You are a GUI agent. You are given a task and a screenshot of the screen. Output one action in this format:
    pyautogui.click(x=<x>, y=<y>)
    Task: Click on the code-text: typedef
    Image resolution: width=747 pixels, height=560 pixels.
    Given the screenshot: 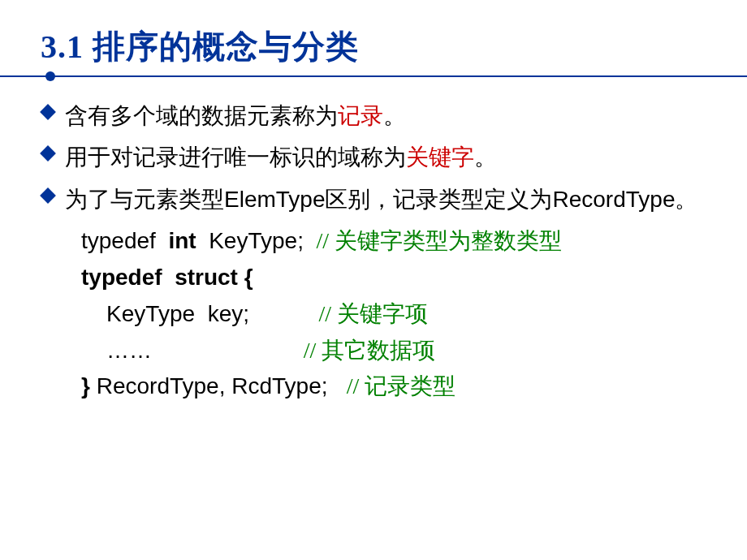 What is the action you would take?
    pyautogui.click(x=125, y=240)
    